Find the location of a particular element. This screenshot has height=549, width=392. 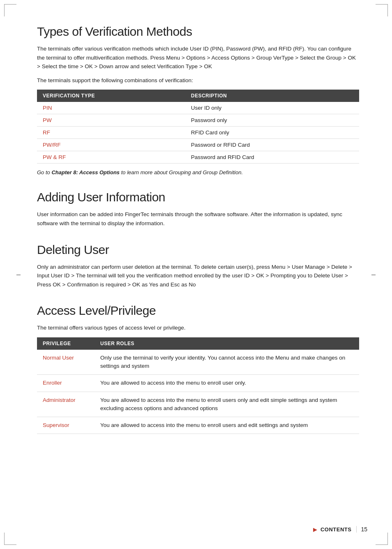

verification-table-header-row: VERIFICATION TYPE DESCRIPTION is located at coordinates (198, 96).